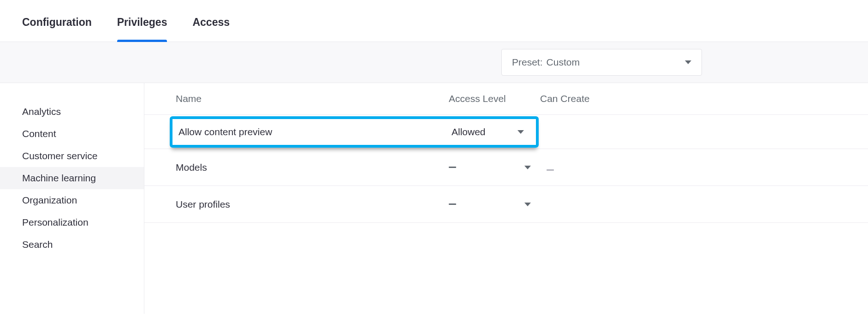  I want to click on table-header: Name Access Level Can Create, so click(506, 99).